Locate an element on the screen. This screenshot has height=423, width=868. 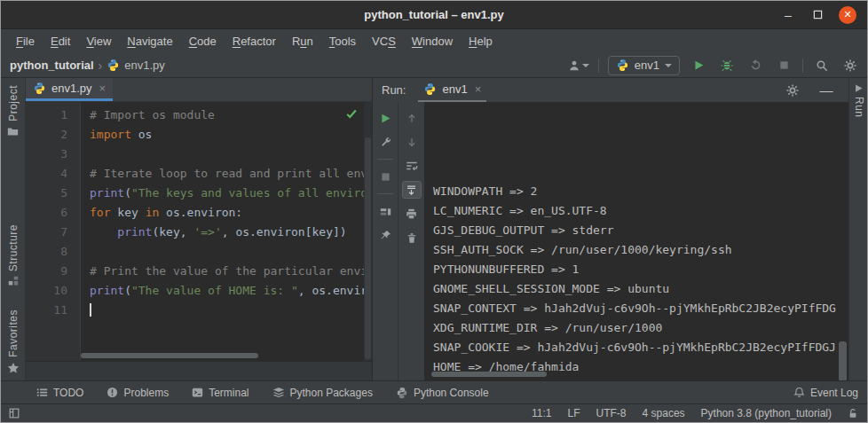
breadcrumb-project: python_tutorial is located at coordinates (51, 66).